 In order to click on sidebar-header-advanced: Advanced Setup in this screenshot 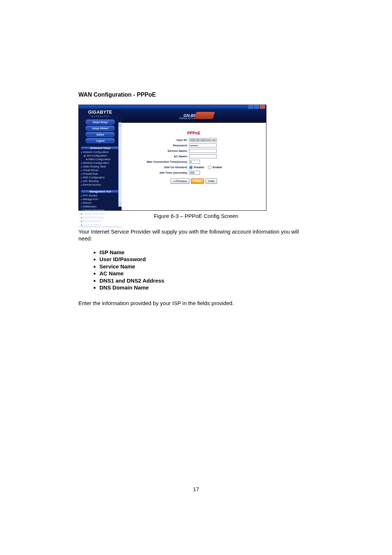, I will do `click(100, 148)`.